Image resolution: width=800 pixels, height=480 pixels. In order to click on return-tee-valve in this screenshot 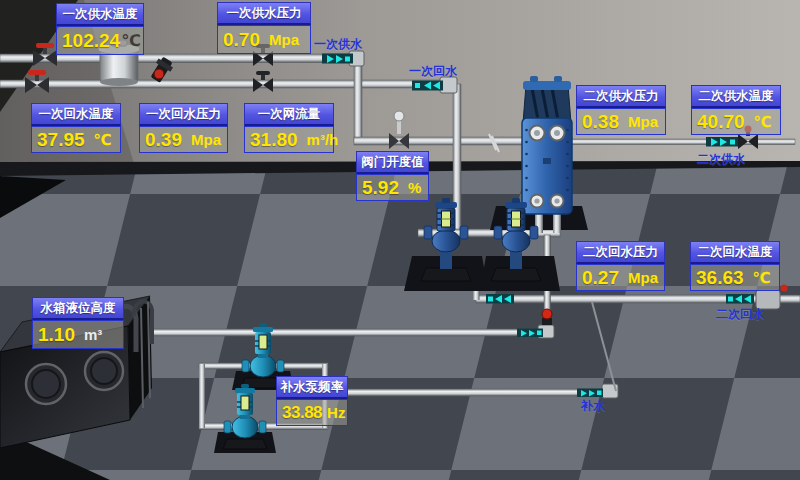, I will do `click(784, 288)`.